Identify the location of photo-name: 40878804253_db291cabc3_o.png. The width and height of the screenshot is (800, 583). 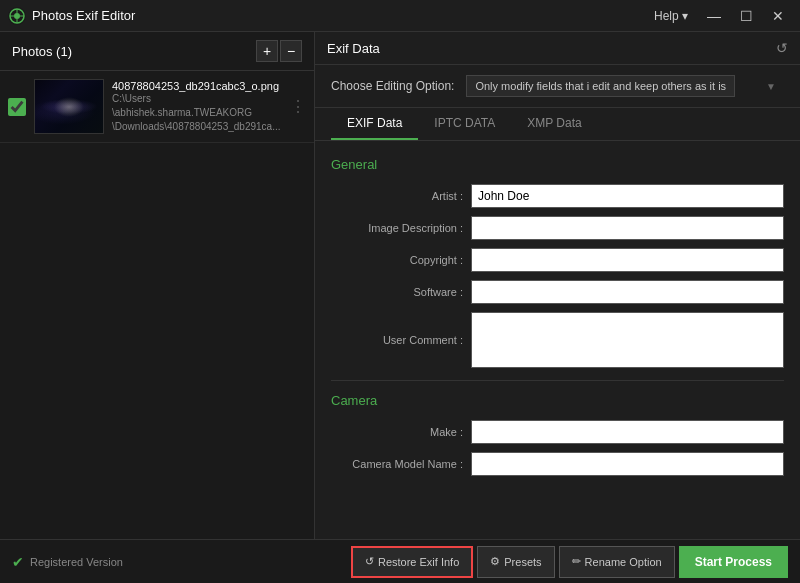
(197, 86).